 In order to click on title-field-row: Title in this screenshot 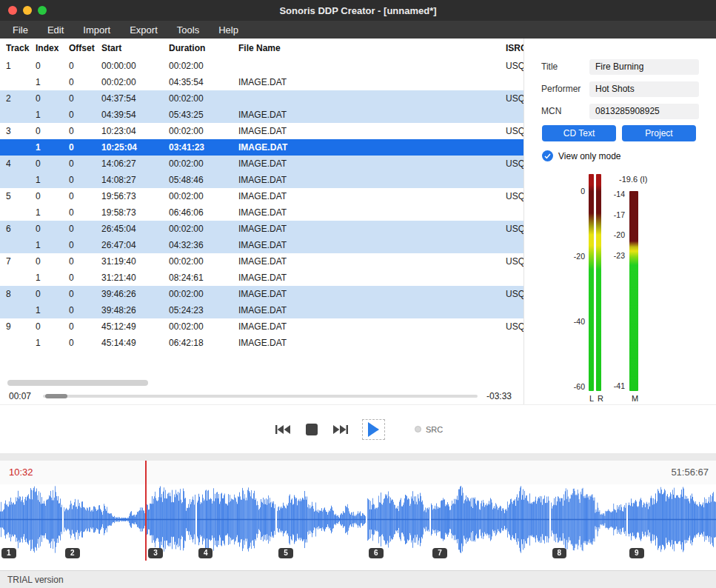, I will do `click(620, 67)`.